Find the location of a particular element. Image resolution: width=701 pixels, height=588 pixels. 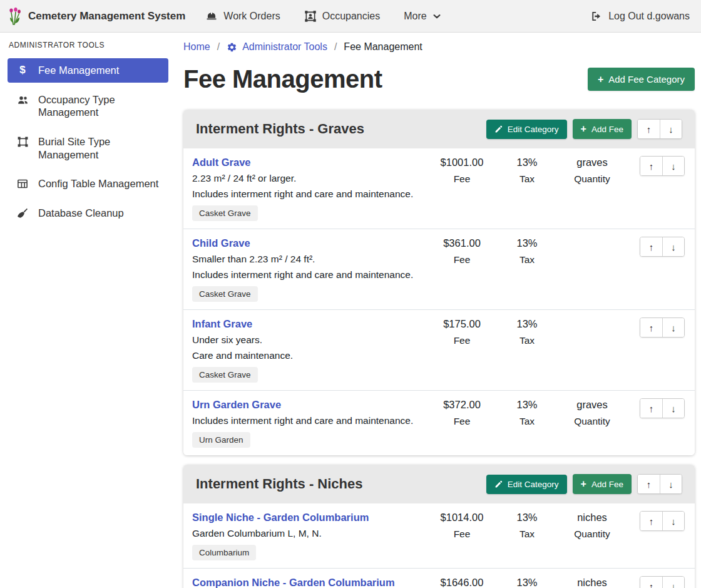

sidebar-items: $ Fee Management Occupancy Type Manageme… is located at coordinates (89, 142).